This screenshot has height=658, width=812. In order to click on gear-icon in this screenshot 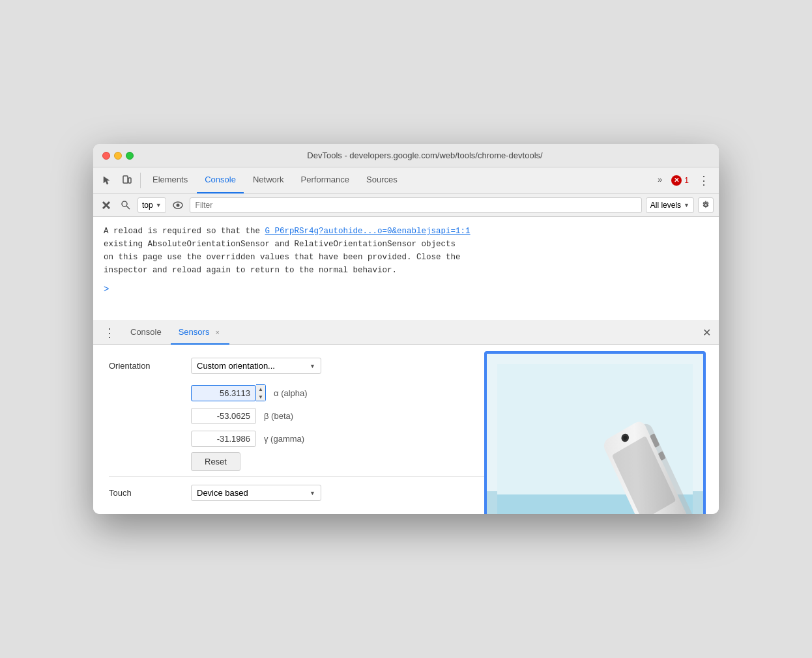, I will do `click(706, 205)`.